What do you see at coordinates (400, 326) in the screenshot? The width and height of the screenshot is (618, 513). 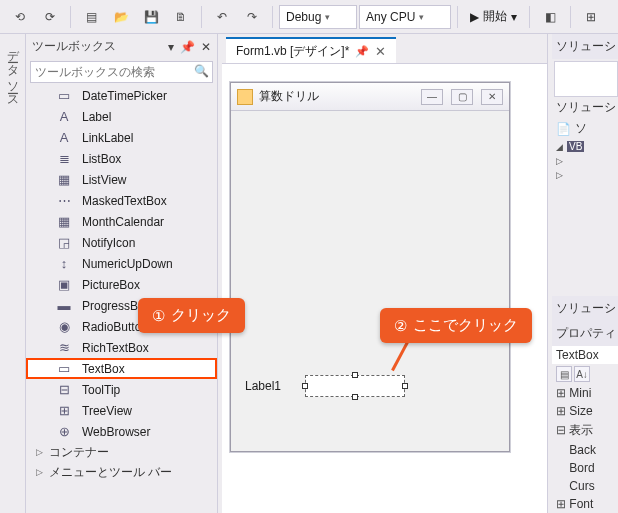 I see `callout-number: ②` at bounding box center [400, 326].